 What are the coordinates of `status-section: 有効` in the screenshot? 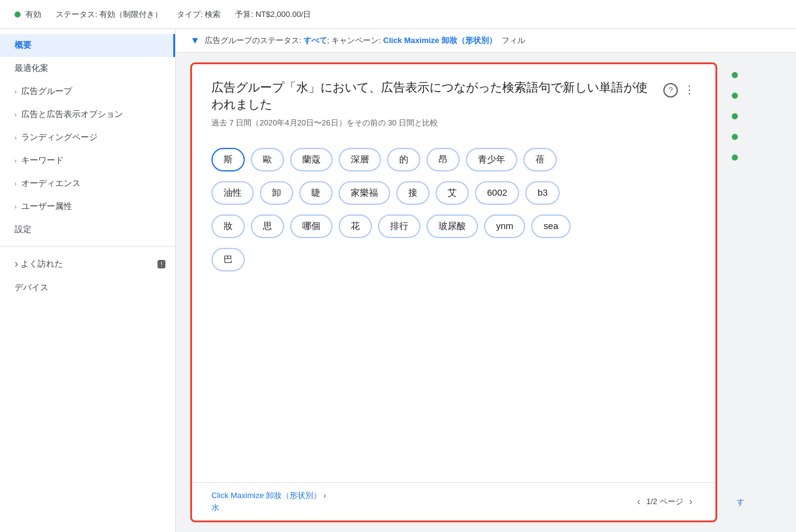 It's located at (28, 15).